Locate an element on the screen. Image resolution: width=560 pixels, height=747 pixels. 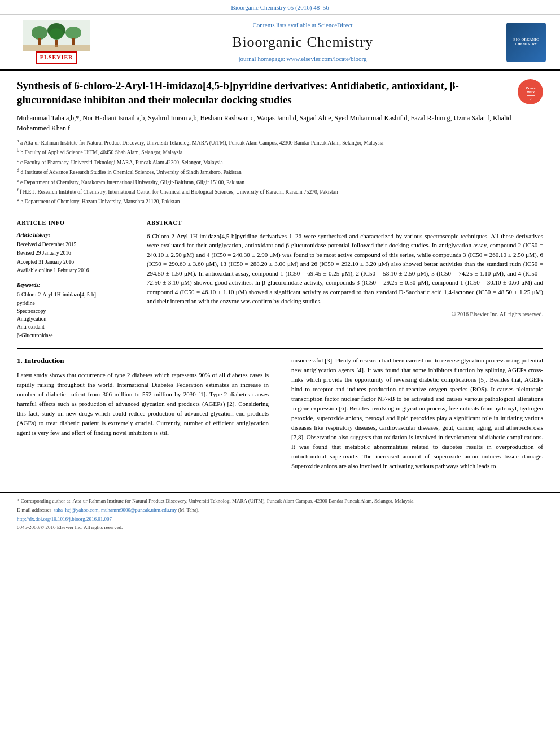
revised-date: Revised 29 January 2016 is located at coordinates (72, 253).